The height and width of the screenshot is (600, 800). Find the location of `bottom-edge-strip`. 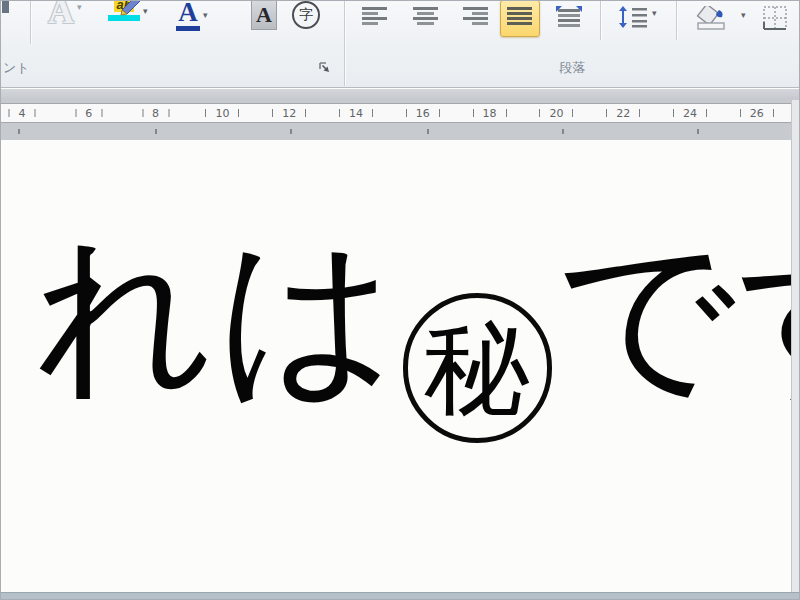

bottom-edge-strip is located at coordinates (400, 596).